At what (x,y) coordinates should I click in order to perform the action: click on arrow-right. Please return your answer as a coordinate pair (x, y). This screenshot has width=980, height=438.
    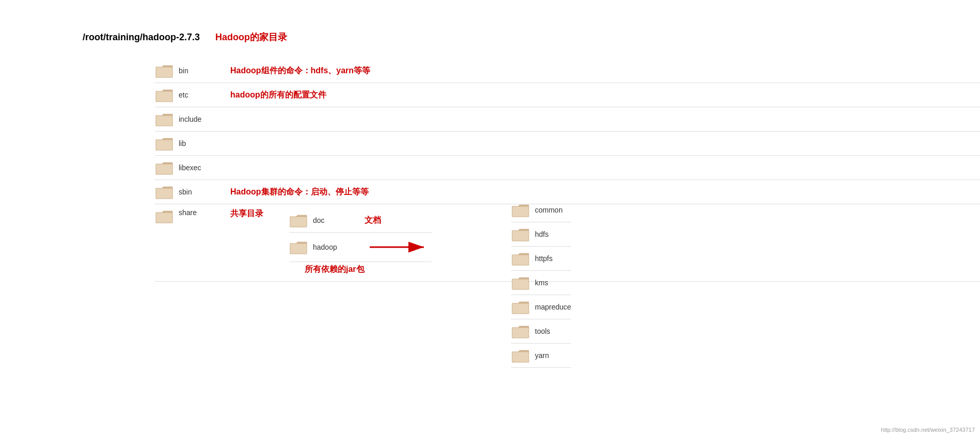
    Looking at the image, I should click on (401, 247).